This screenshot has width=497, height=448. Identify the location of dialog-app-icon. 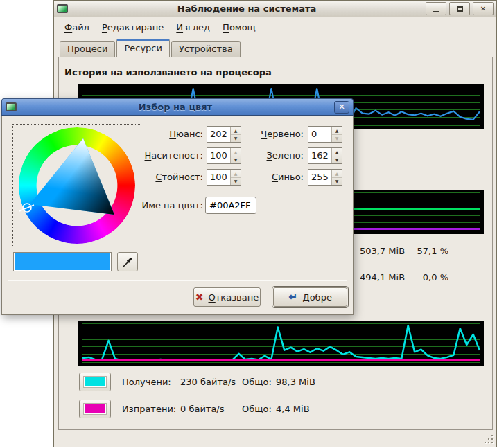
(11, 107).